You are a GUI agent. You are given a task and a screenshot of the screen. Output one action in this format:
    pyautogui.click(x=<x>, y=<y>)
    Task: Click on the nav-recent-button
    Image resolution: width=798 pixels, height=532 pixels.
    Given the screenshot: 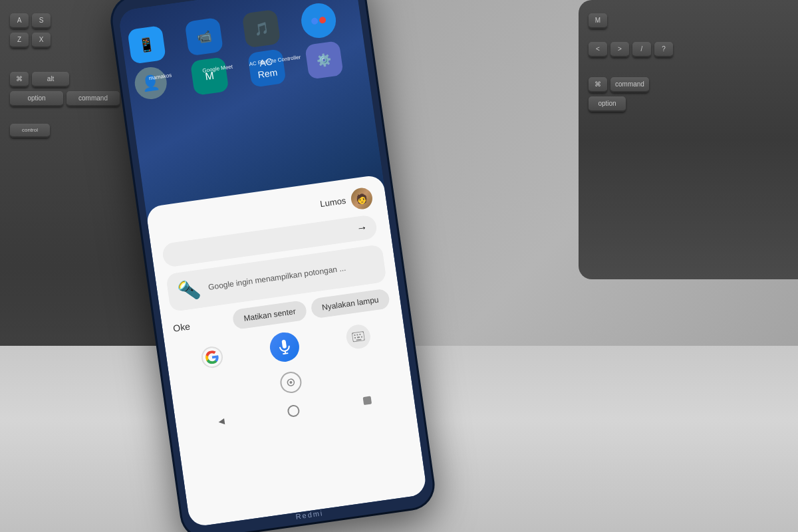 What is the action you would take?
    pyautogui.click(x=367, y=401)
    